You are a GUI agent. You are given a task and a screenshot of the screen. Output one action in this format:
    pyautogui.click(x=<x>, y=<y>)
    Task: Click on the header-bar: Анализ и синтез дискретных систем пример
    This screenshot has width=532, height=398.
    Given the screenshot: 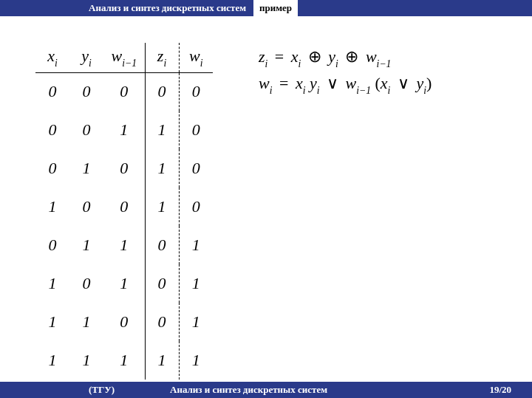 What is the action you would take?
    pyautogui.click(x=266, y=8)
    